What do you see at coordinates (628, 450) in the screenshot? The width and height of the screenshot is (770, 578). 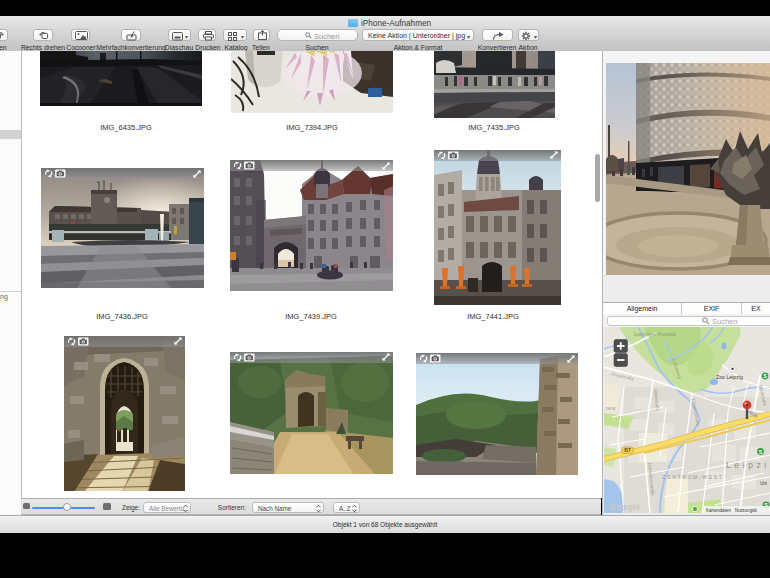 I see `svg-text: B7` at bounding box center [628, 450].